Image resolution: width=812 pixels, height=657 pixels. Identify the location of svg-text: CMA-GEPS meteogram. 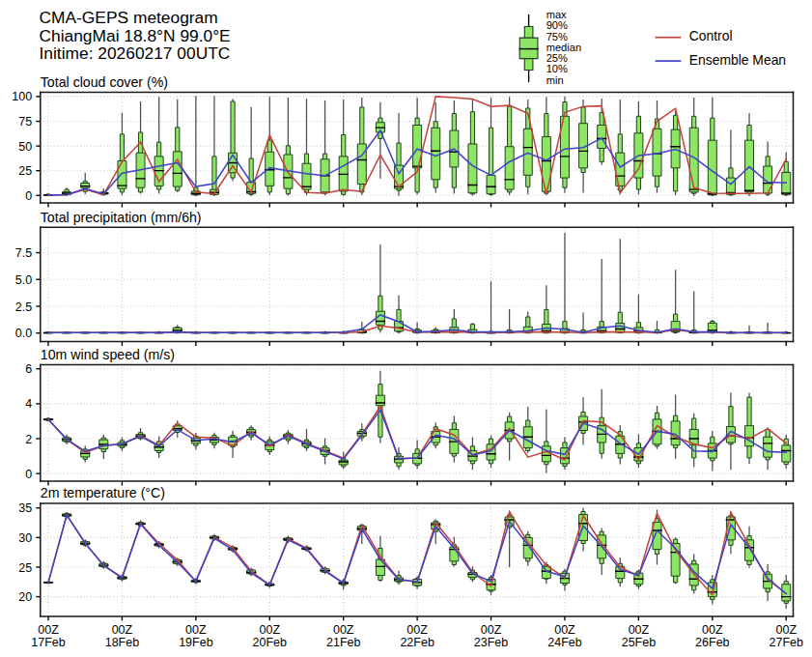
(129, 17).